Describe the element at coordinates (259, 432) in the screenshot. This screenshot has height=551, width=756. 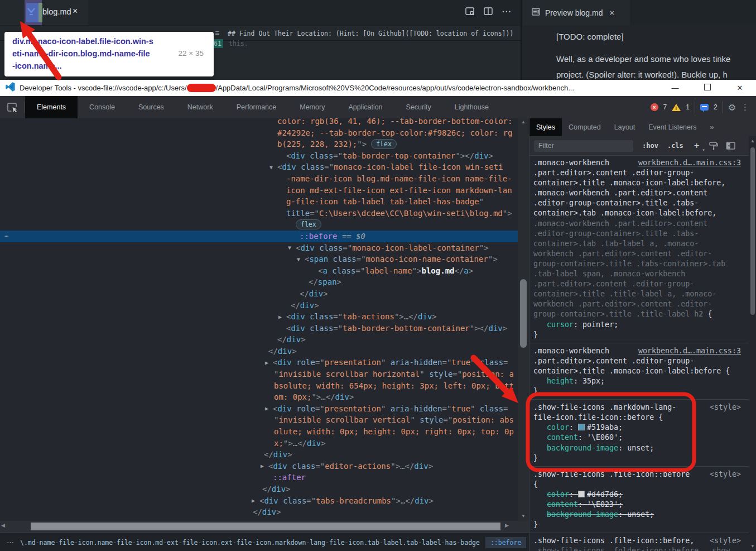
I see `elements-tree-line: olute; width: 0px; height: 0px; right: 0…` at that location.